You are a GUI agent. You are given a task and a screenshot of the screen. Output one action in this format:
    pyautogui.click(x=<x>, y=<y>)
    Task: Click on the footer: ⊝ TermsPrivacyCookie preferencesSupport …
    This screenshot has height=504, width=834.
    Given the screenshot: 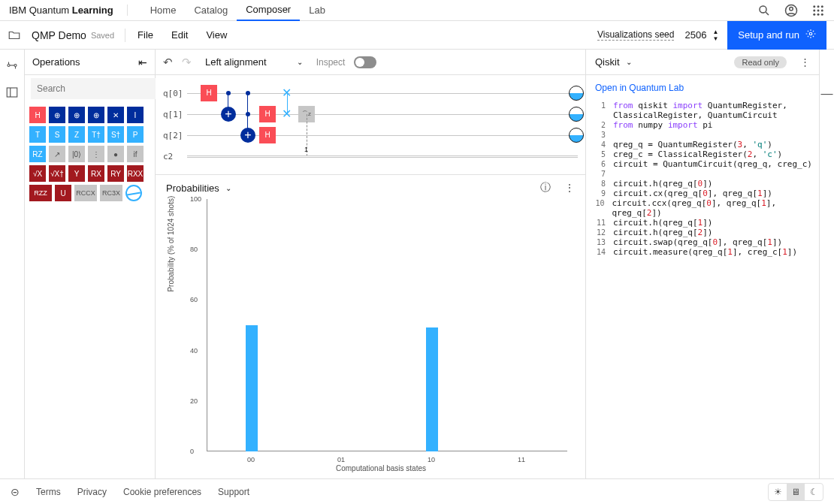 What is the action you would take?
    pyautogui.click(x=417, y=491)
    